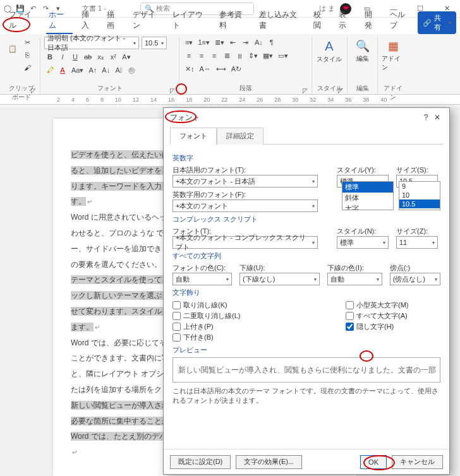 This screenshot has width=460, height=476. What do you see at coordinates (329, 51) in the screenshot?
I see `styles-button: Aスタイル` at bounding box center [329, 51].